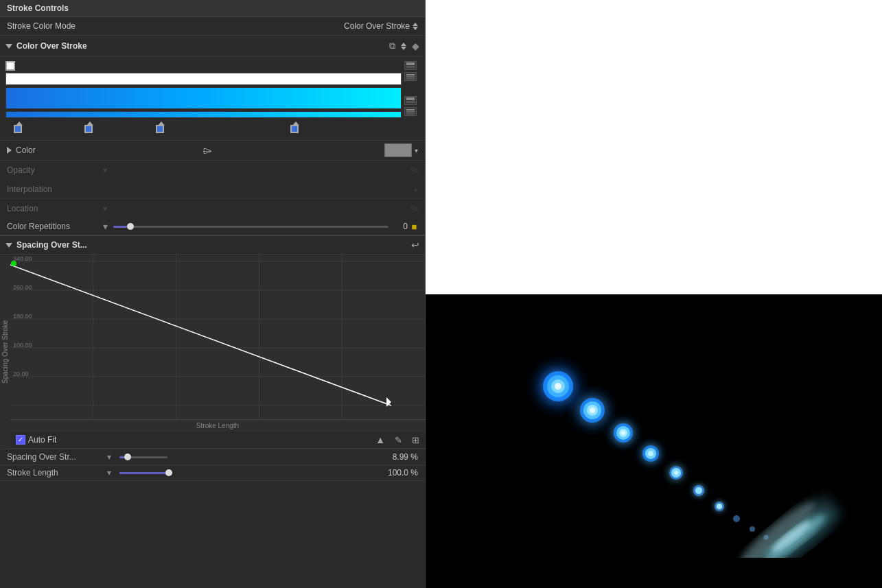  What do you see at coordinates (36, 440) in the screenshot?
I see `auto-fit-checkbox: ✓ Auto Fit` at bounding box center [36, 440].